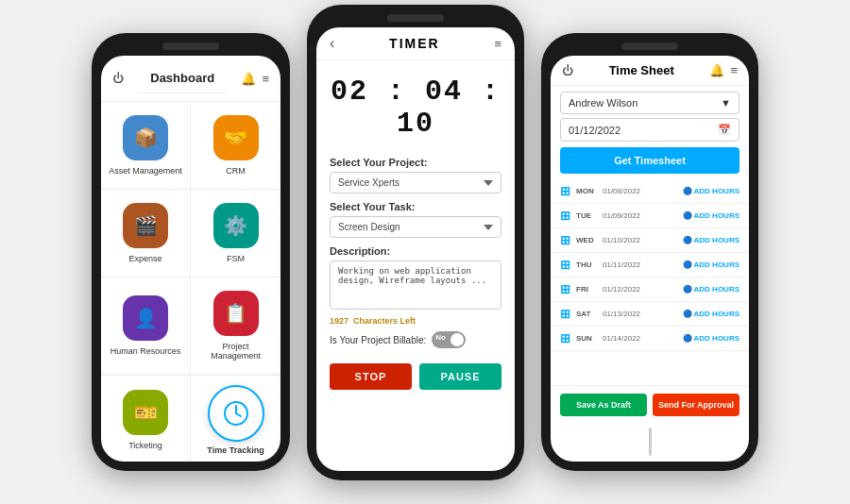 This screenshot has width=850, height=504. What do you see at coordinates (650, 282) in the screenshot?
I see `timesheet-rows: ⊞ MON 01/08/2022 🔵 ADD HOURS ⊞ TUE 01/09…` at bounding box center [650, 282].